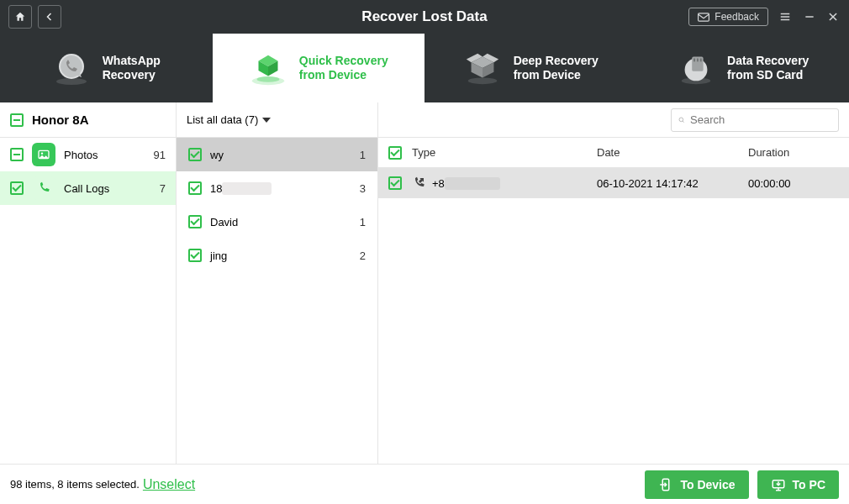  What do you see at coordinates (424, 484) in the screenshot?
I see `footer: 98 items, 8 items selected. Unselect To …` at bounding box center [424, 484].